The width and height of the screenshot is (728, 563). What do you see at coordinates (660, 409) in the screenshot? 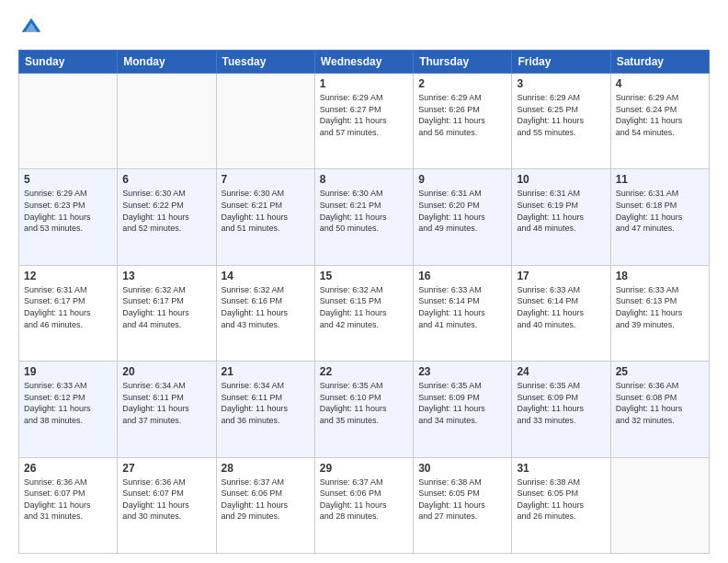
I see `calendar-cell: 25Sunrise: 6:36 AM Sunset: 6:08 PM Dayli…` at bounding box center [660, 409].